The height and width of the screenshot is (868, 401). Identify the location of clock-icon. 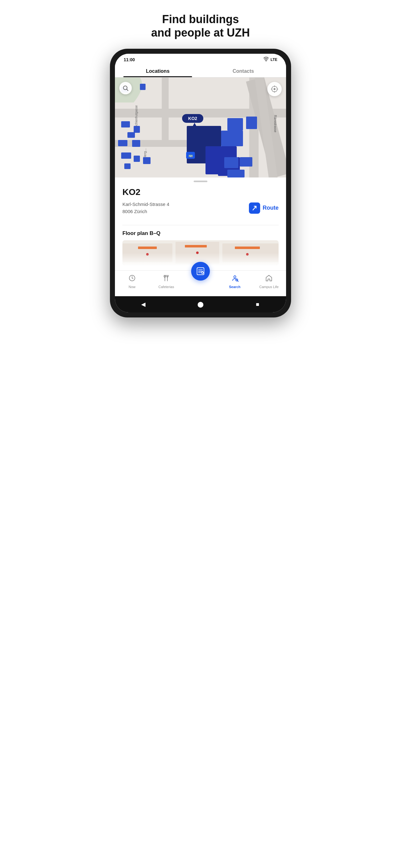
(132, 279).